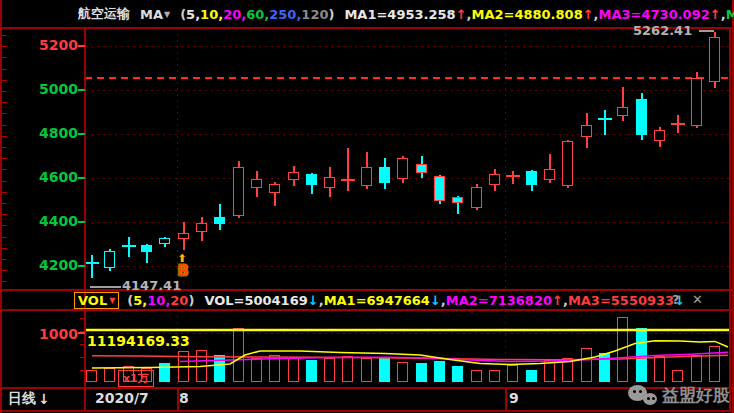 The width and height of the screenshot is (734, 413). What do you see at coordinates (184, 398) in the screenshot?
I see `time-axis-label: 8` at bounding box center [184, 398].